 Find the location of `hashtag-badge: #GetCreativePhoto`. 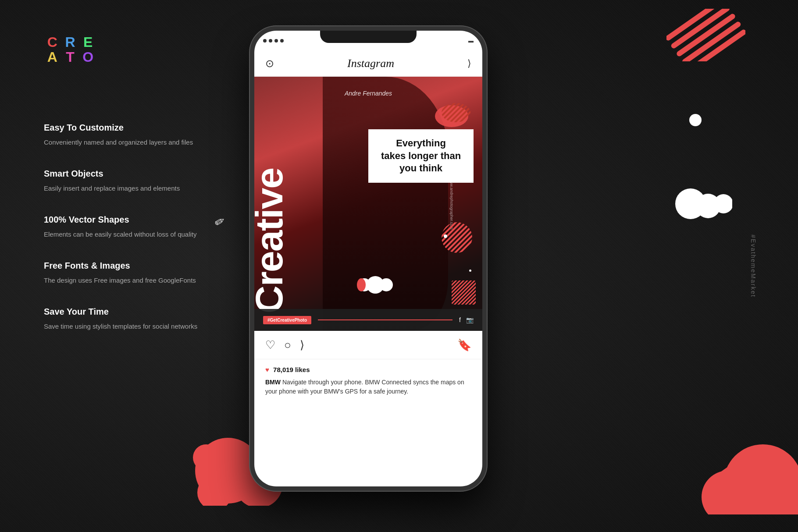

hashtag-badge: #GetCreativePhoto is located at coordinates (287, 320).